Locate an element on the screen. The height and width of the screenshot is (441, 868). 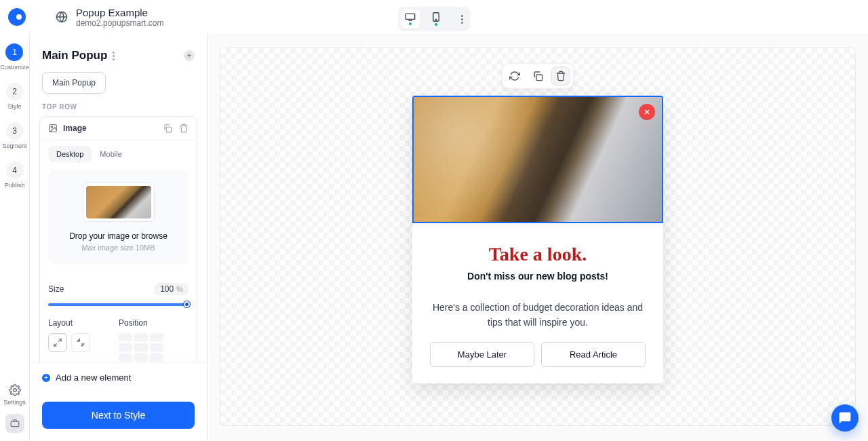
size-label: Size is located at coordinates (102, 289).